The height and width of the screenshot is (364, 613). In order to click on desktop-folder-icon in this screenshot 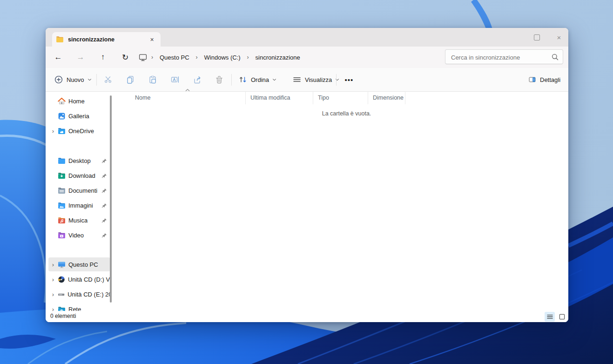, I will do `click(61, 161)`.